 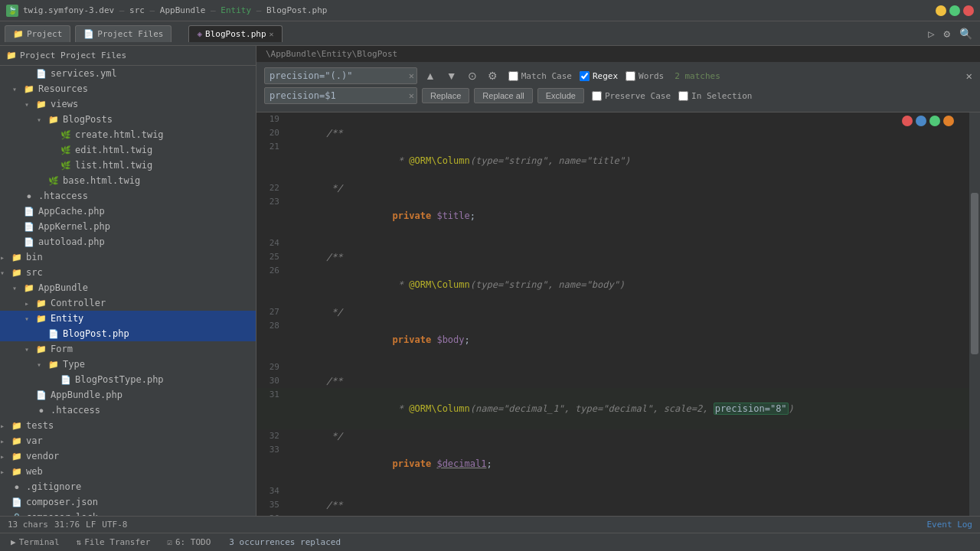 What do you see at coordinates (955, 11) in the screenshot?
I see `maximize-btn` at bounding box center [955, 11].